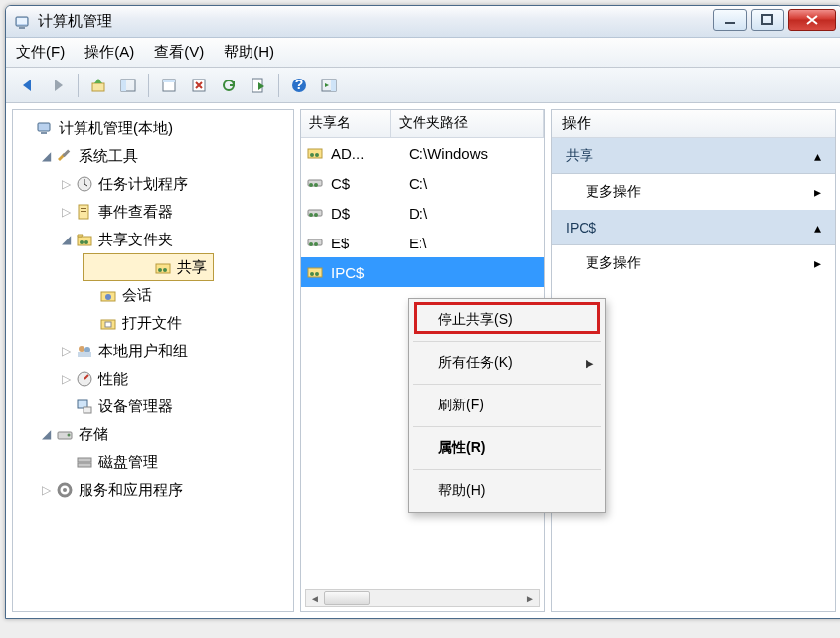  What do you see at coordinates (65, 156) in the screenshot?
I see `tools-icon` at bounding box center [65, 156].